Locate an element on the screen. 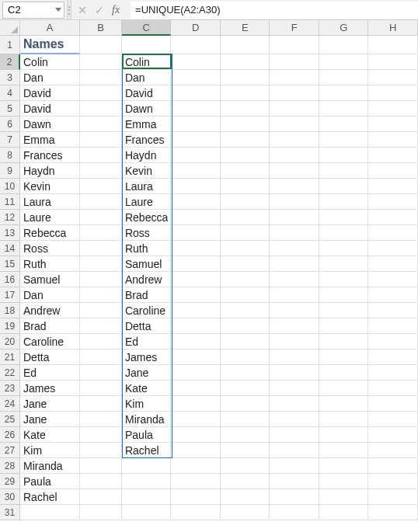 This screenshot has height=532, width=418. cell-A14: Ross is located at coordinates (50, 249).